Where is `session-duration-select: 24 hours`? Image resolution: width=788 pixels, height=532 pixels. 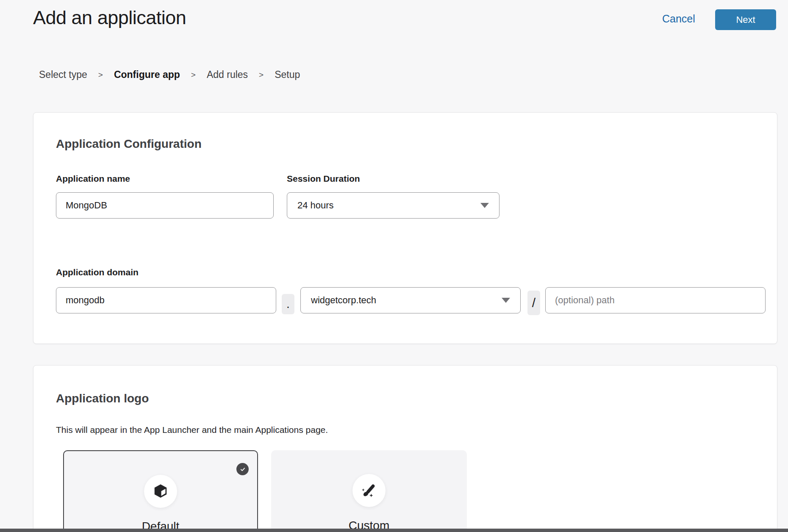
session-duration-select: 24 hours is located at coordinates (393, 205).